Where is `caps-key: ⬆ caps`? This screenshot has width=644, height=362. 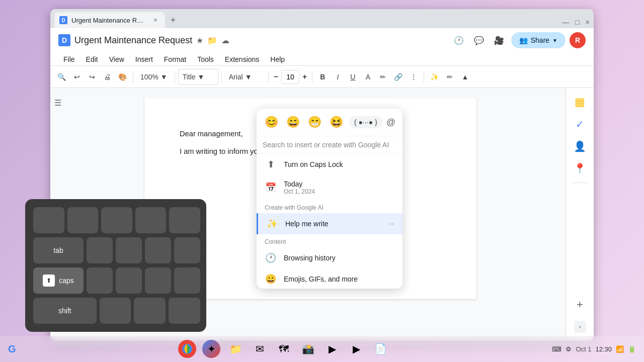
caps-key: ⬆ caps is located at coordinates (58, 281).